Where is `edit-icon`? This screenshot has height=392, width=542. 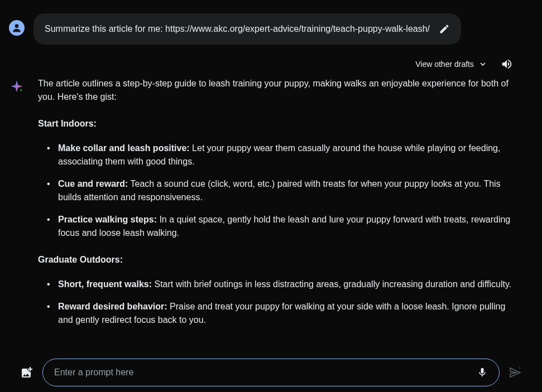
edit-icon is located at coordinates (444, 29).